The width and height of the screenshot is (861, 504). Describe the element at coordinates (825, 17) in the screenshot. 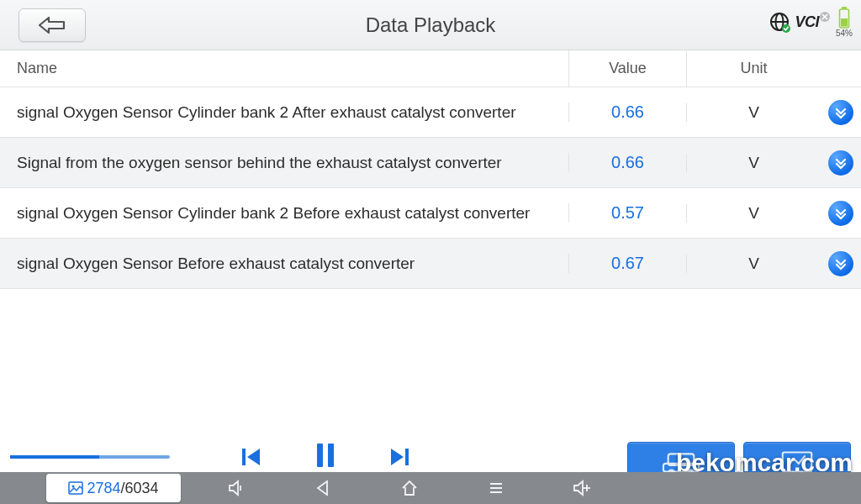

I see `vci-warning-icon` at that location.